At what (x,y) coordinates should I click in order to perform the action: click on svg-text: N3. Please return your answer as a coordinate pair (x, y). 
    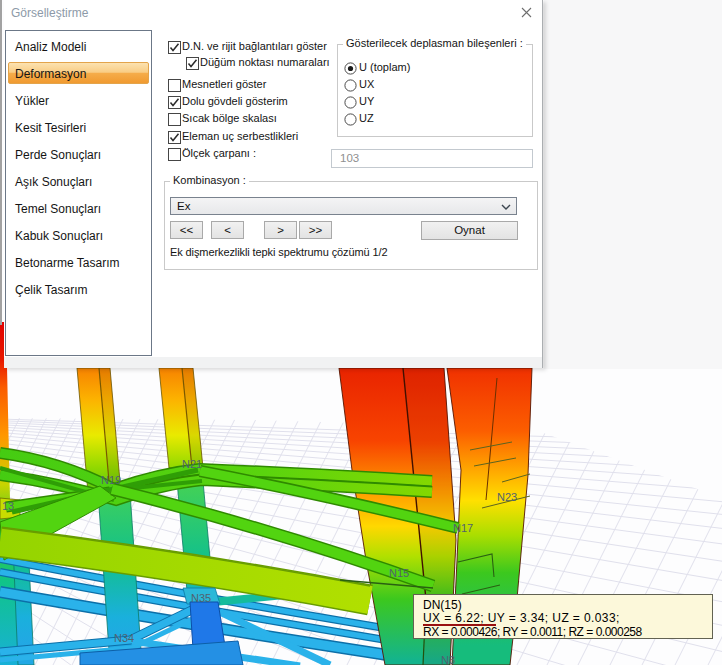
    Looking at the image, I should click on (448, 660).